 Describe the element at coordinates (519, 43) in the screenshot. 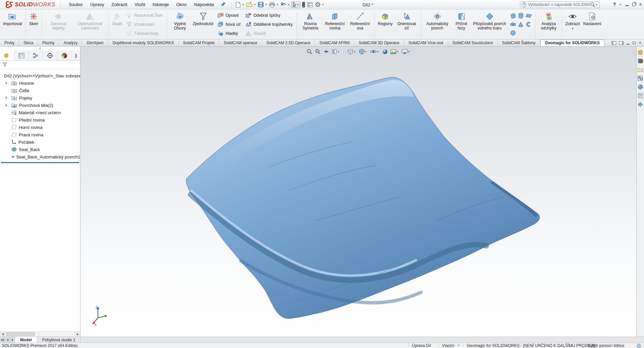

I see `tab-solidcam-sablony: SolidCAM Šablony` at that location.